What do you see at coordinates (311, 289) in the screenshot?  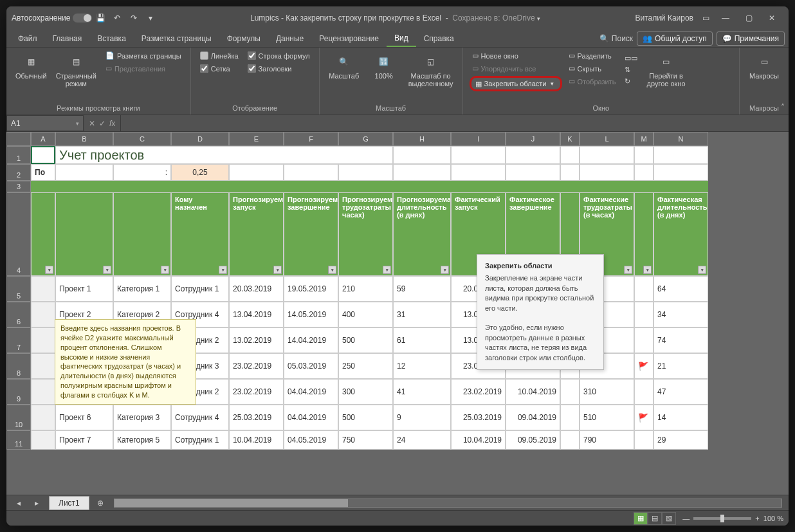 I see `cell: 19.05.2019` at bounding box center [311, 289].